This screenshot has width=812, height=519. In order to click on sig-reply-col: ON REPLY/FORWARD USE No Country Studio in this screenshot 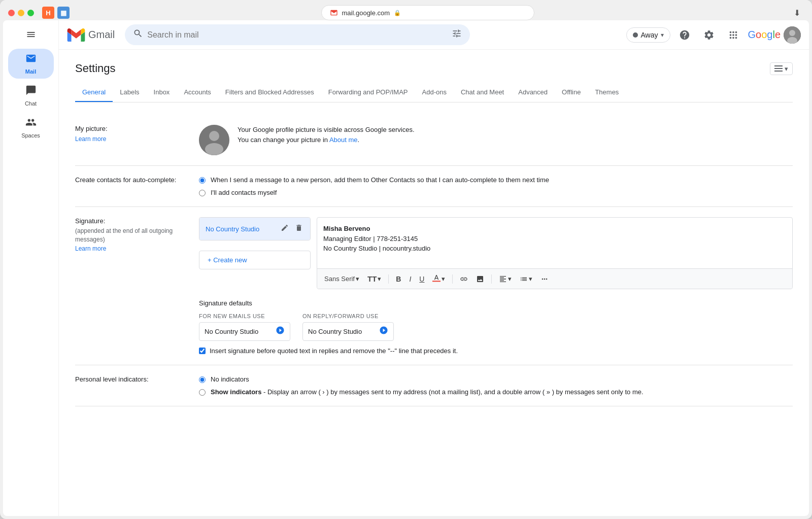, I will do `click(348, 327)`.